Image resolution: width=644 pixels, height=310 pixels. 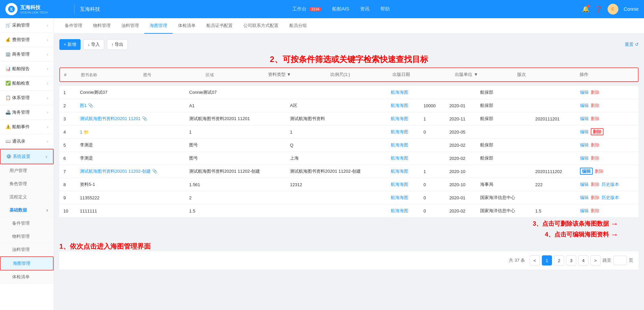 What do you see at coordinates (130, 26) in the screenshot?
I see `tab-oil: 油料管理` at bounding box center [130, 26].